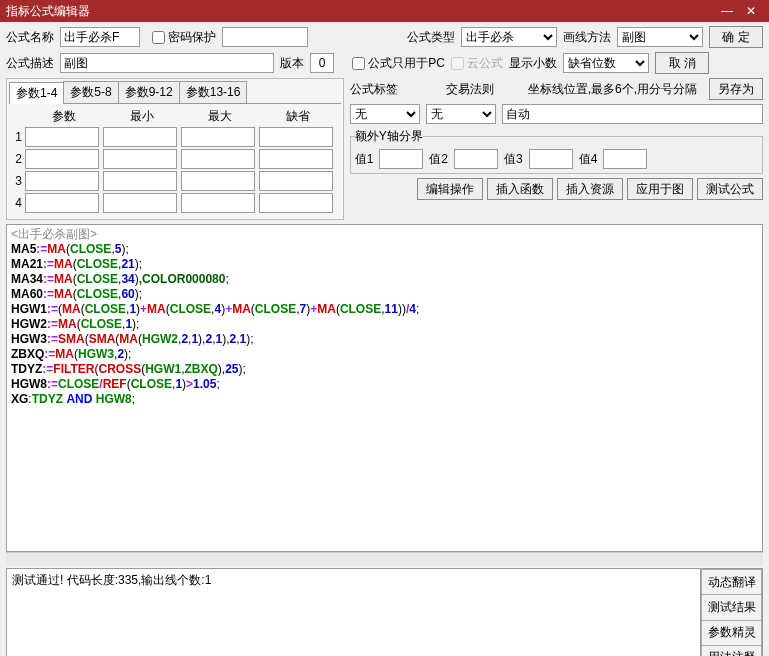  What do you see at coordinates (30, 64) in the screenshot?
I see `desc-label: 公式描述` at bounding box center [30, 64].